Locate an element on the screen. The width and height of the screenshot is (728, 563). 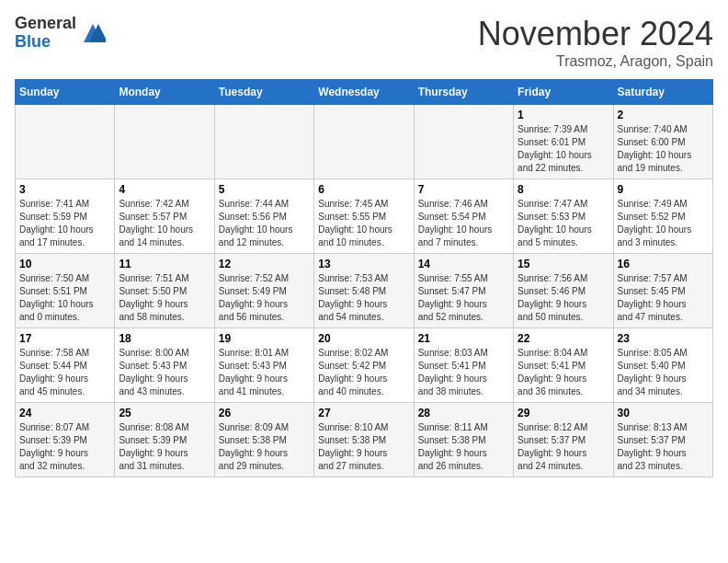
day-number: 16 is located at coordinates (664, 264).